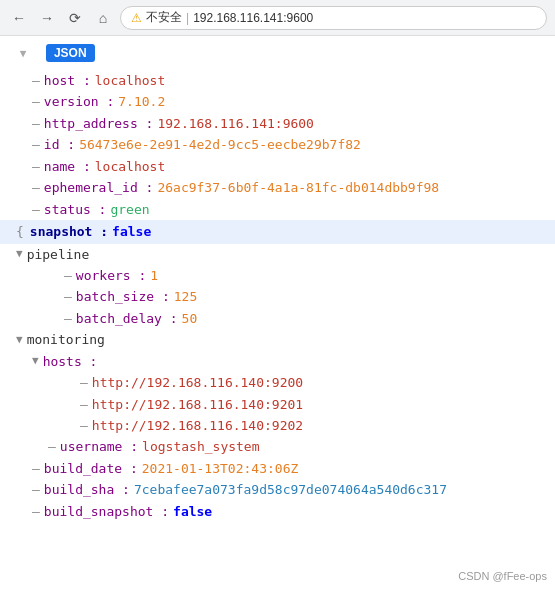 The width and height of the screenshot is (555, 590). What do you see at coordinates (142, 102) in the screenshot?
I see `version-val: 7.10.2` at bounding box center [142, 102].